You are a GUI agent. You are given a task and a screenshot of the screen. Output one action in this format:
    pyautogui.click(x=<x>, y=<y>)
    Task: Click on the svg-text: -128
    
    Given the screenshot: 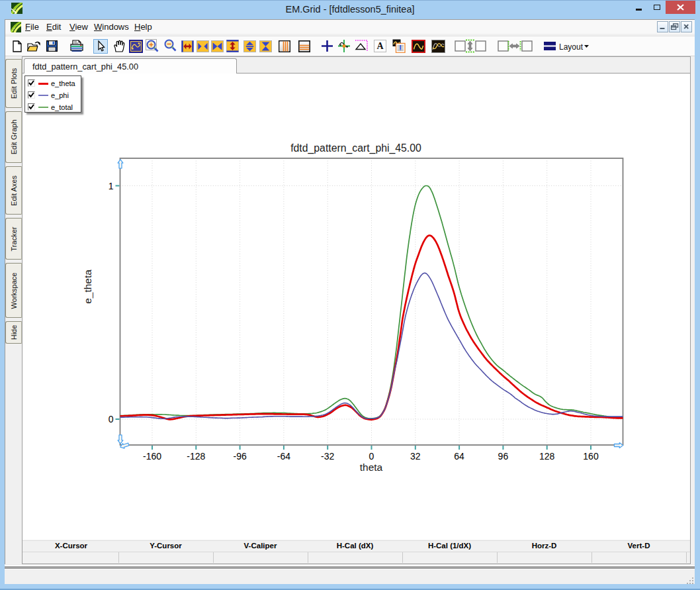 What is the action you would take?
    pyautogui.click(x=196, y=456)
    